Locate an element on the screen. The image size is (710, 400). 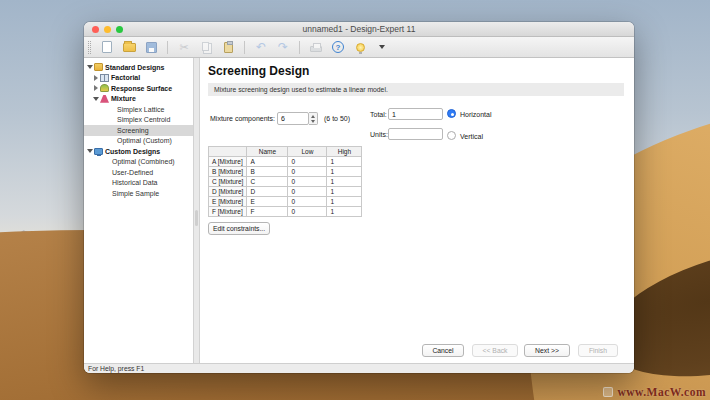
name-cell: B is located at coordinates (268, 172).